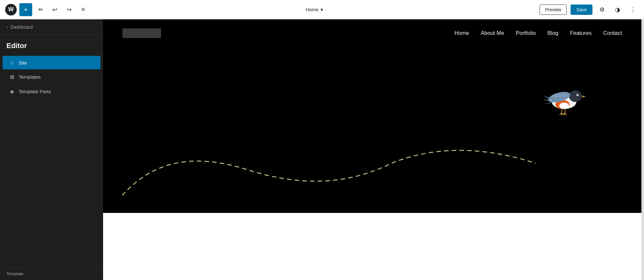 This screenshot has width=644, height=280. I want to click on list-view-button: ≡, so click(83, 10).